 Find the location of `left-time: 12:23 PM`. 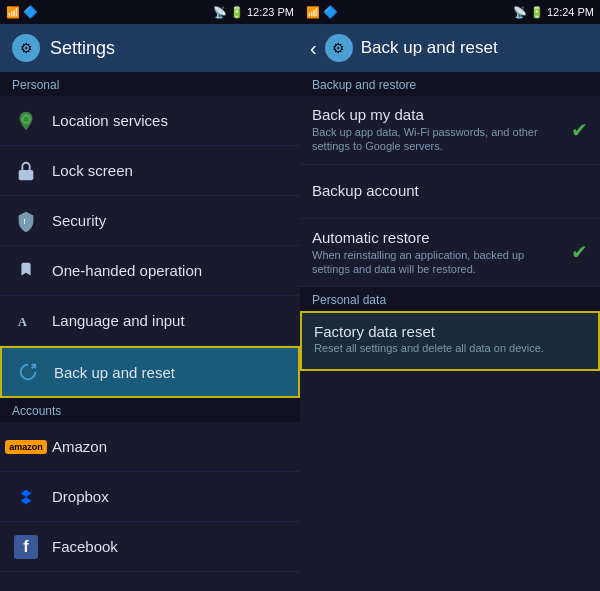

left-time: 12:23 PM is located at coordinates (270, 12).